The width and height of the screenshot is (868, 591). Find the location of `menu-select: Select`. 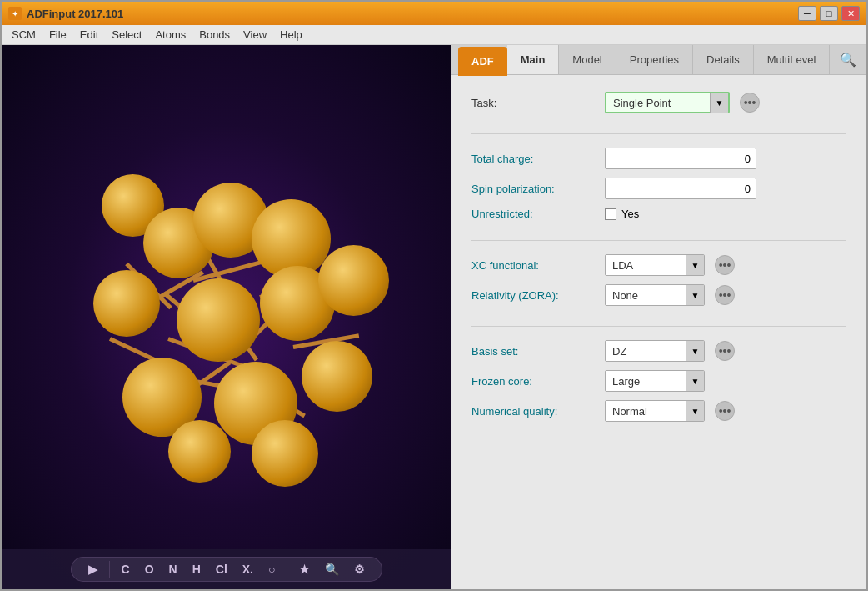

menu-select: Select is located at coordinates (127, 35).